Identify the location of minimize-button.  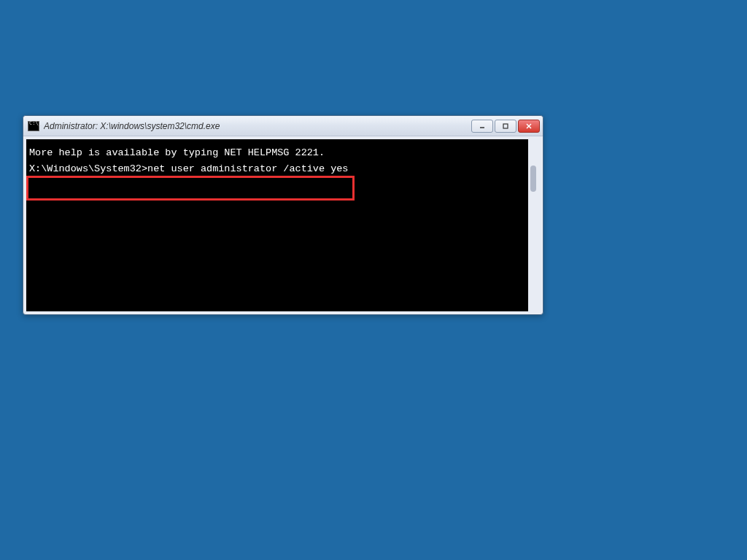
(482, 126).